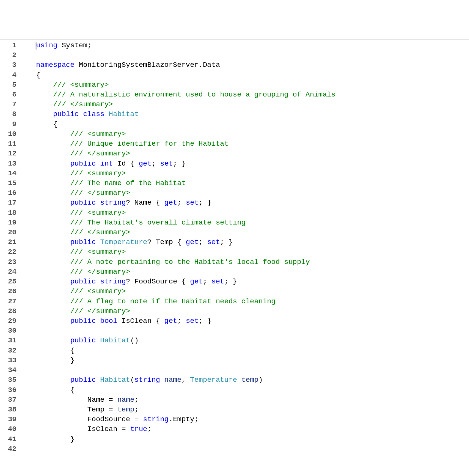 This screenshot has width=469, height=476. What do you see at coordinates (8, 65) in the screenshot?
I see `line-number: 3` at bounding box center [8, 65].